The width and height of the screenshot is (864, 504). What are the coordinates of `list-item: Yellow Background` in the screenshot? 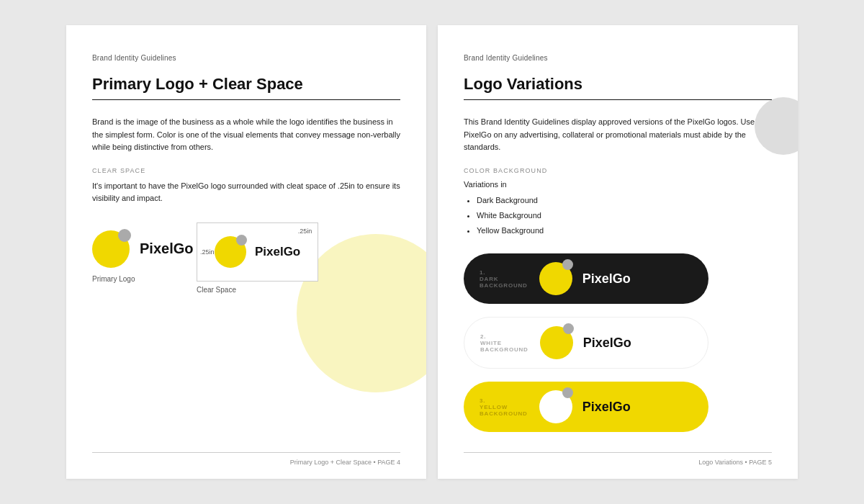 It's located at (624, 230).